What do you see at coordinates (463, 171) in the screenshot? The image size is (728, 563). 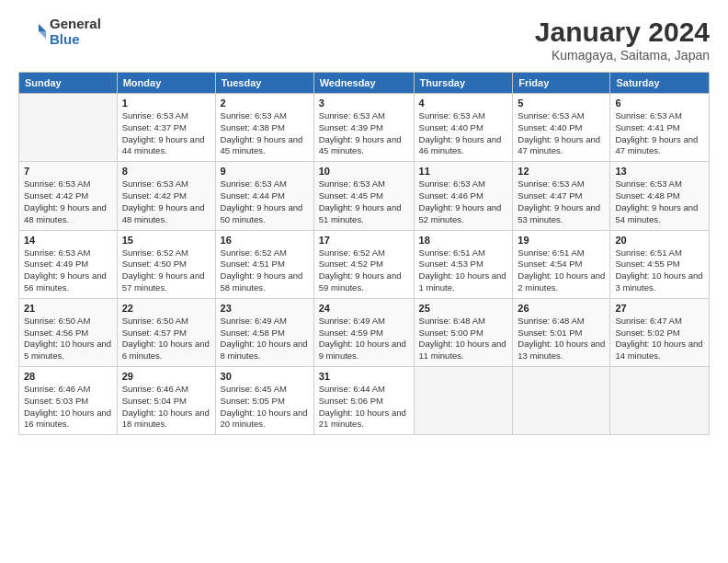 I see `cell-day-number: 11` at bounding box center [463, 171].